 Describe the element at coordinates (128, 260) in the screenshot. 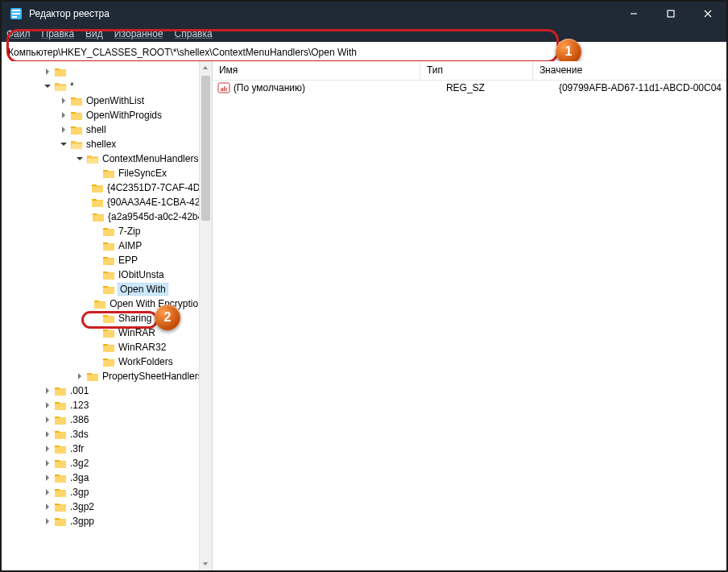

I see `tree-item-label: EPP` at that location.